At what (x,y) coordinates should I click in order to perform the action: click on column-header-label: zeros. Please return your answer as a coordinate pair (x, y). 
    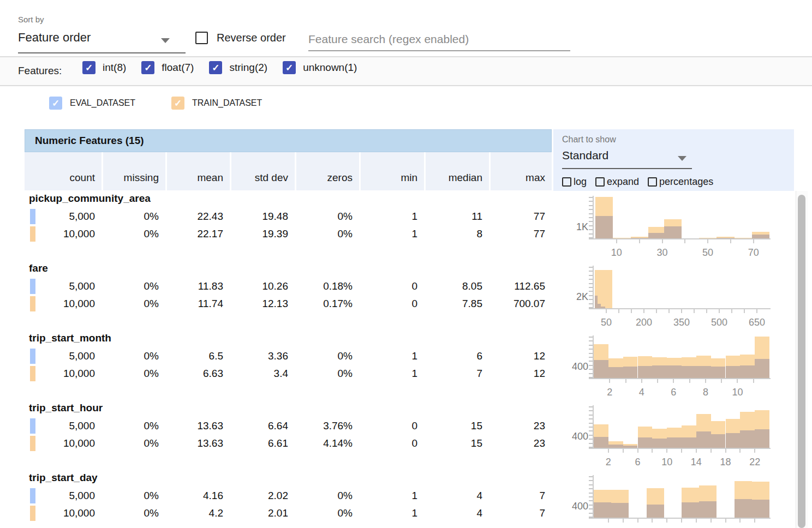
    Looking at the image, I should click on (340, 178).